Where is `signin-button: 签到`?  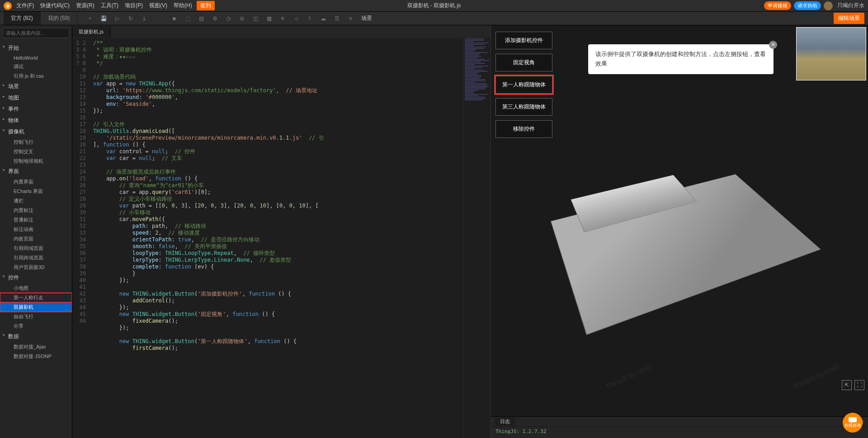
signin-button: 签到 is located at coordinates (206, 5).